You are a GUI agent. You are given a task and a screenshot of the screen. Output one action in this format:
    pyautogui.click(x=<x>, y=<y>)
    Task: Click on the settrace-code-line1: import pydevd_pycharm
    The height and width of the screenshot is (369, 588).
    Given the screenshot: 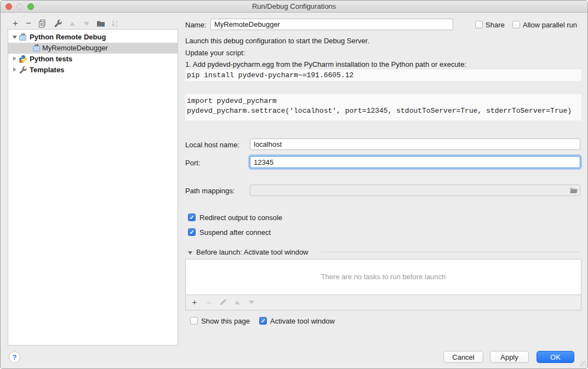 What is the action you would take?
    pyautogui.click(x=232, y=101)
    